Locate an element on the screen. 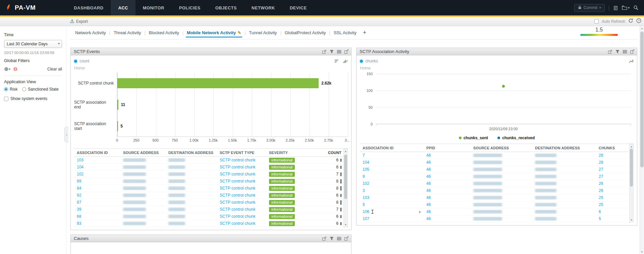 The width and height of the screenshot is (644, 254). chevron-down-icon: ∨ is located at coordinates (420, 212).